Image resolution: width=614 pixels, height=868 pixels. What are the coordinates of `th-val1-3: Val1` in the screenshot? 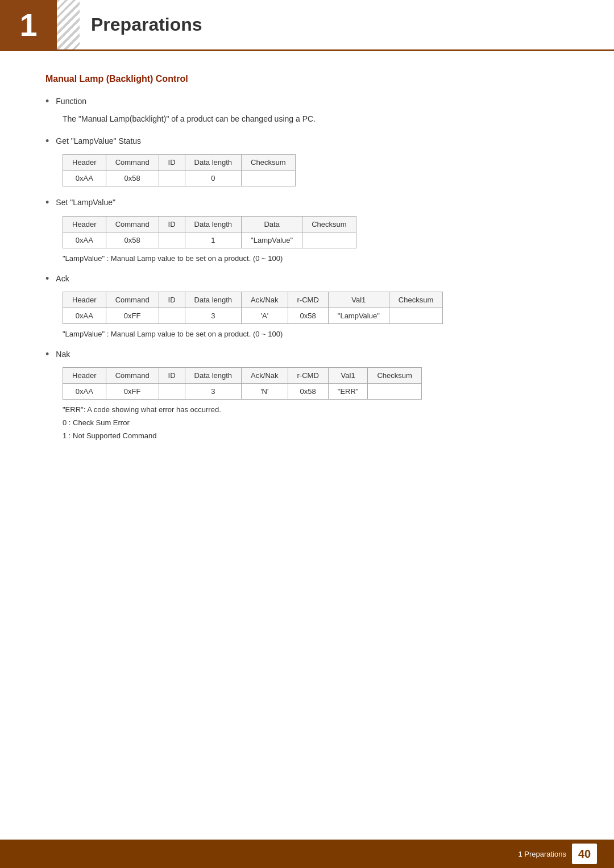 It's located at (358, 300).